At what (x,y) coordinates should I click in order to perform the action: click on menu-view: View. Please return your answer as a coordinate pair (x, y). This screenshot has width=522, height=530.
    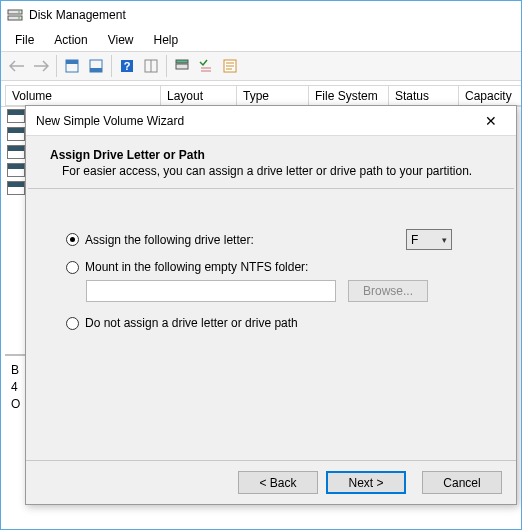
    Looking at the image, I should click on (121, 40).